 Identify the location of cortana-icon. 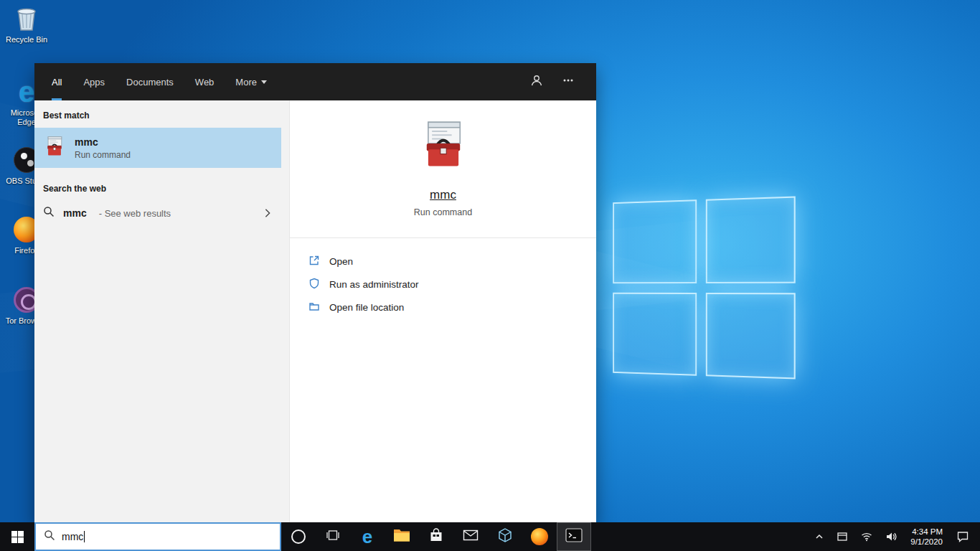
(298, 537).